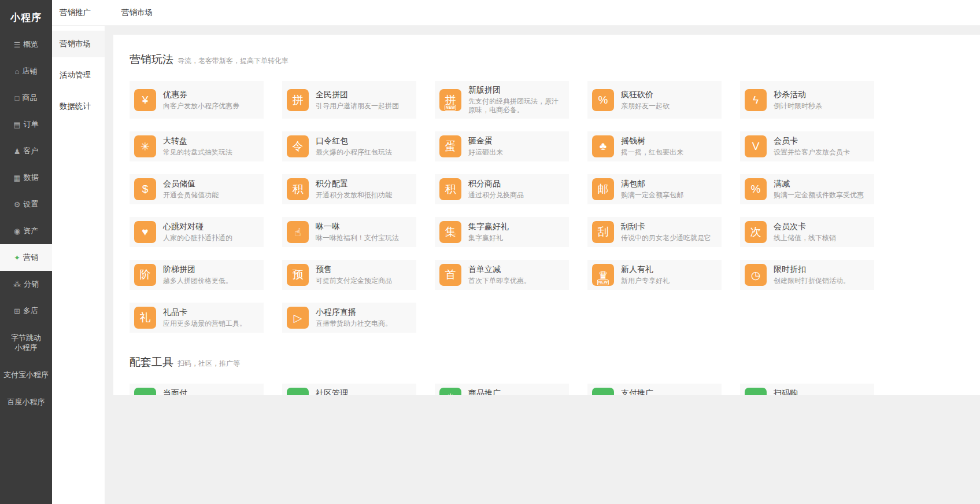  Describe the element at coordinates (349, 389) in the screenshot. I see `card-community: ⌂社区管理管理社区话题` at that location.